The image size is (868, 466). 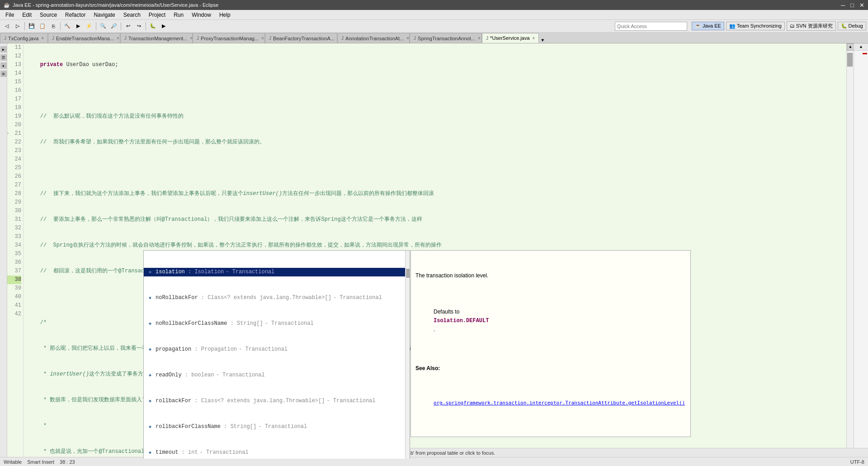 What do you see at coordinates (408, 38) in the screenshot?
I see `tab-close-annotation: ×` at bounding box center [408, 38].